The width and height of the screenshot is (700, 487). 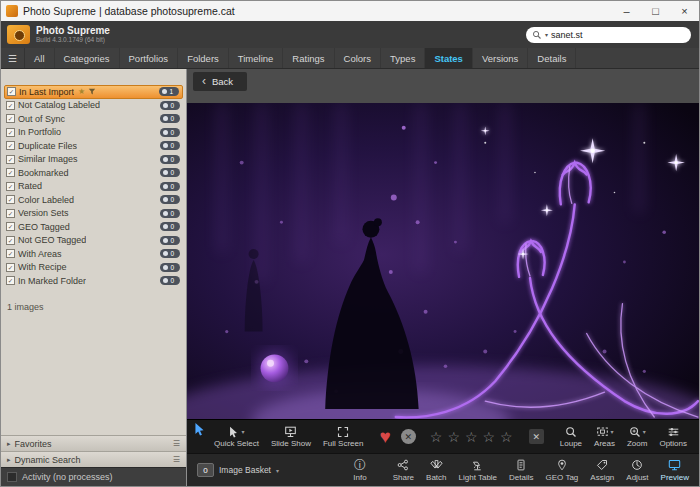 I want to click on filter-item: ✓ In Portfolio 0, so click(x=94, y=133).